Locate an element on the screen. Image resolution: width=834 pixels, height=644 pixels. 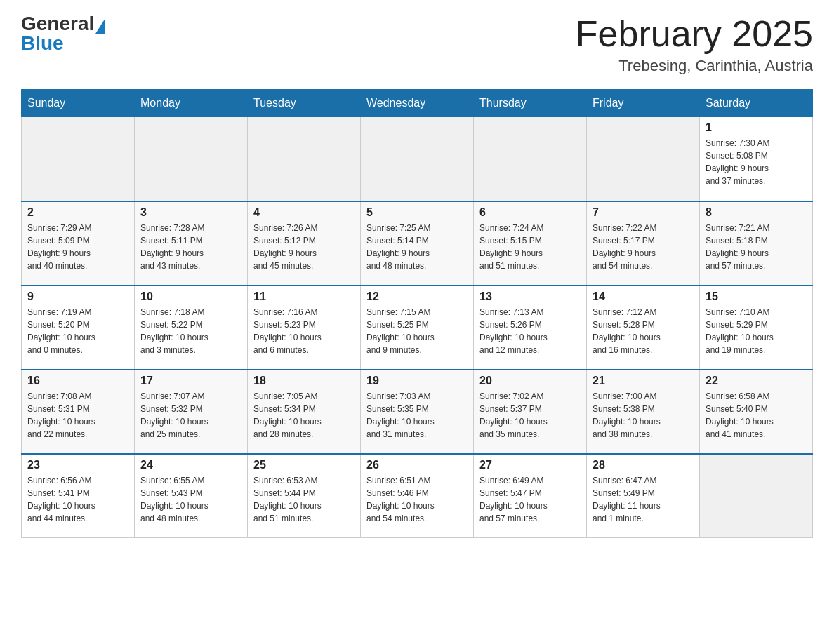
day-info: Sunrise: 7:12 AMSunset: 5:28 PMDaylight:… is located at coordinates (643, 331).